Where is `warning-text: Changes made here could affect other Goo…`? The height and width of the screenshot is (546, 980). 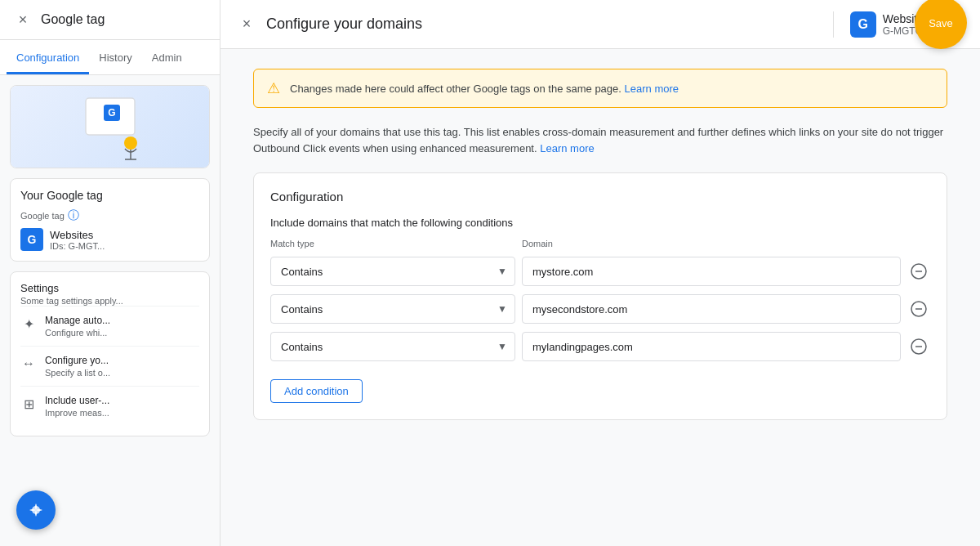
warning-text: Changes made here could affect other Goo… is located at coordinates (484, 88).